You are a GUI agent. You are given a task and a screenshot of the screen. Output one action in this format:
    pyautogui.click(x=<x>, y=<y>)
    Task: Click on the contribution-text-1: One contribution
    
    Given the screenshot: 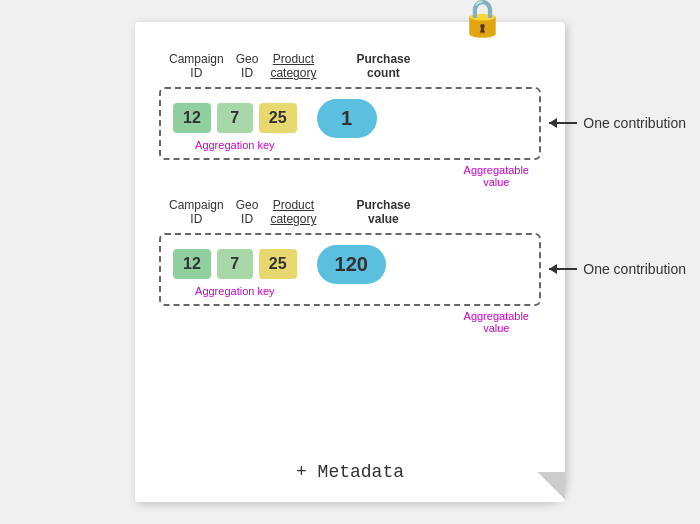 What is the action you would take?
    pyautogui.click(x=634, y=123)
    